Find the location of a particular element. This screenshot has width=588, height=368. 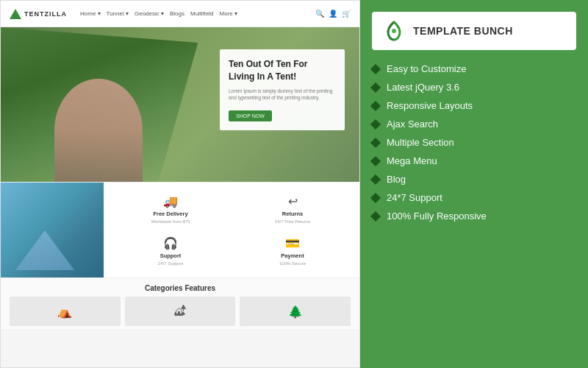

feature-label-8: 100% Fully Responsive is located at coordinates (437, 216).